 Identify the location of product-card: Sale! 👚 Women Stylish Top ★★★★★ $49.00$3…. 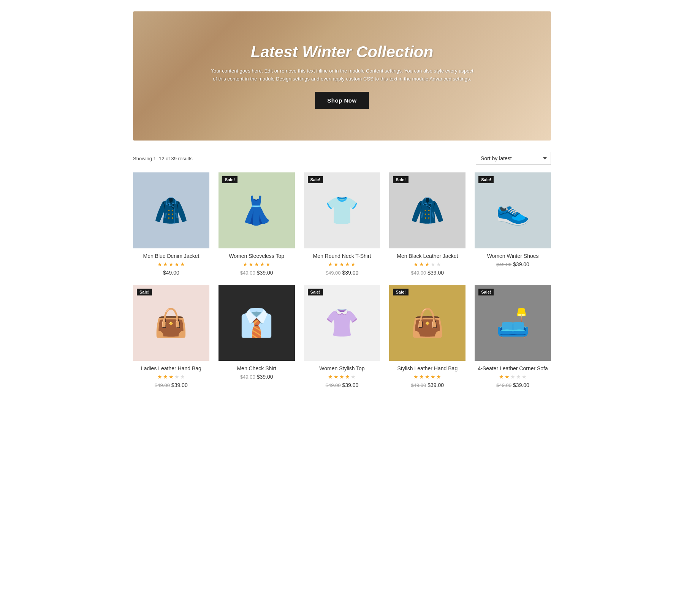
(342, 336).